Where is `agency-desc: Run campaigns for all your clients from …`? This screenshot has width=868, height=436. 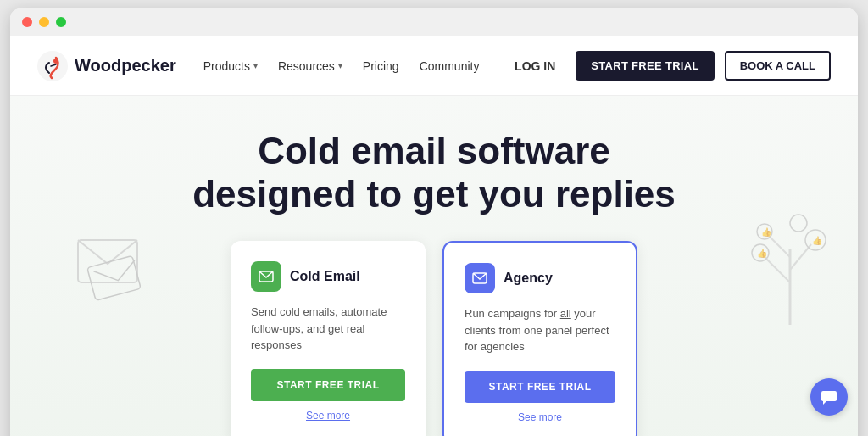 agency-desc: Run campaigns for all your clients from … is located at coordinates (540, 331).